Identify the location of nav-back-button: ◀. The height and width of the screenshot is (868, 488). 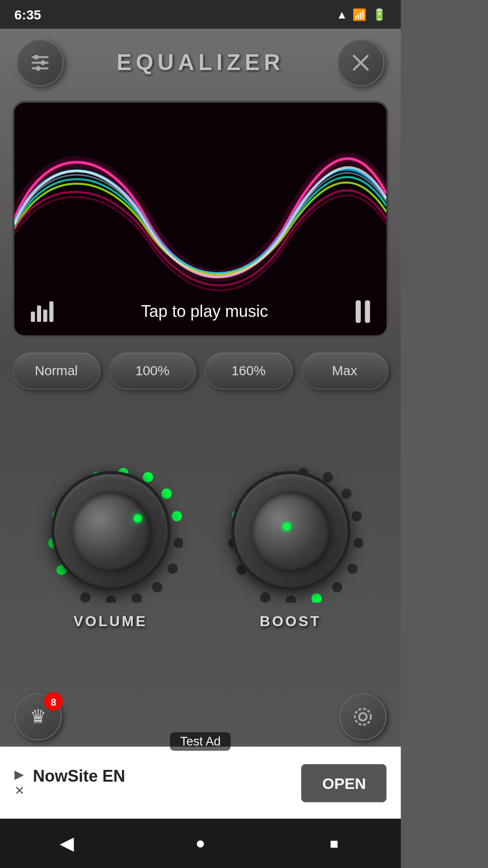
(67, 843).